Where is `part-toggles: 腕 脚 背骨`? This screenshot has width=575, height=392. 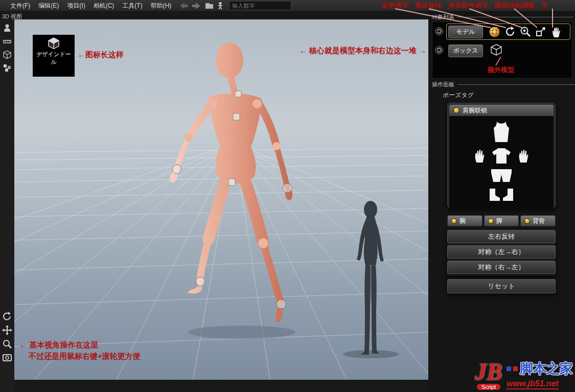 part-toggles: 腕 脚 背骨 is located at coordinates (501, 221).